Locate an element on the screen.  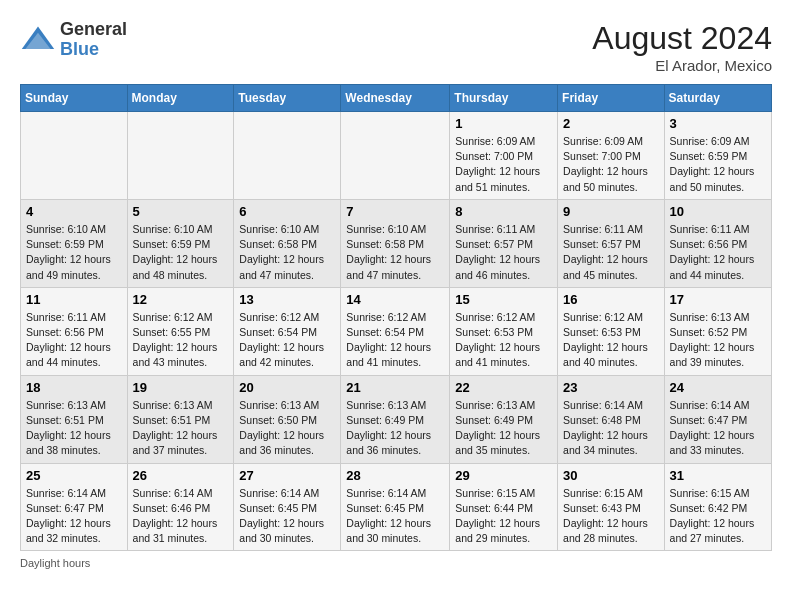
logo-text: General Blue is located at coordinates (94, 40).